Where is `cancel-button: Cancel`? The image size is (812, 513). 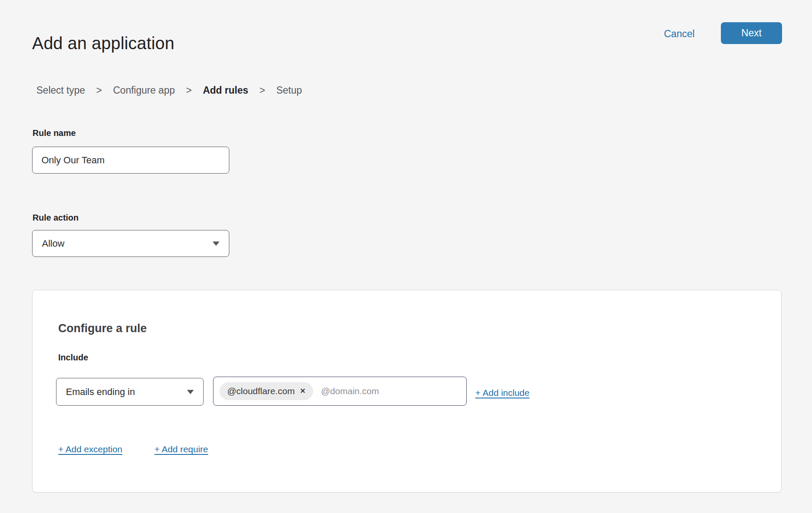
cancel-button: Cancel is located at coordinates (679, 34).